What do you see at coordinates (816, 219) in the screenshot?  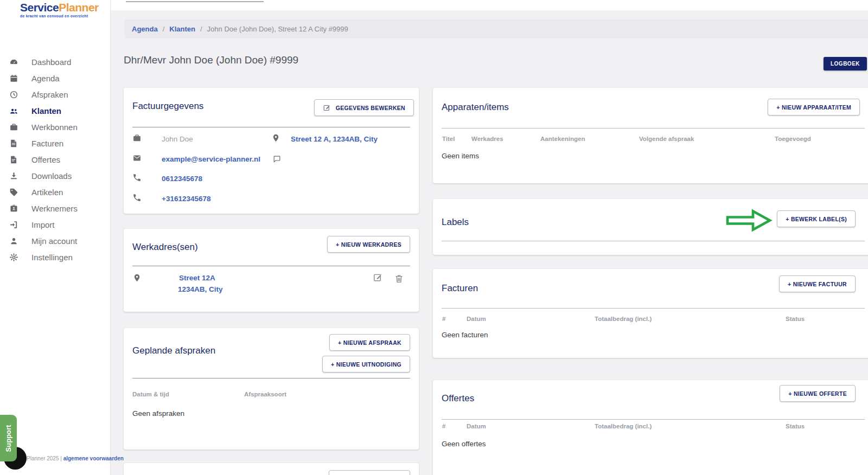 I see `bewerk-labels-button: + BEWERK LABEL(S)` at bounding box center [816, 219].